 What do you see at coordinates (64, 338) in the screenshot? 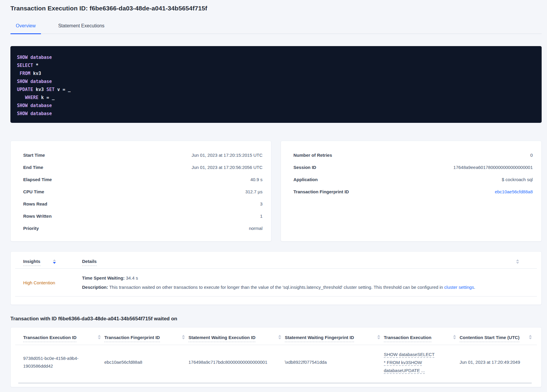
I see `column-header-transaction-execution-id: Transaction Execution ID` at bounding box center [64, 338].